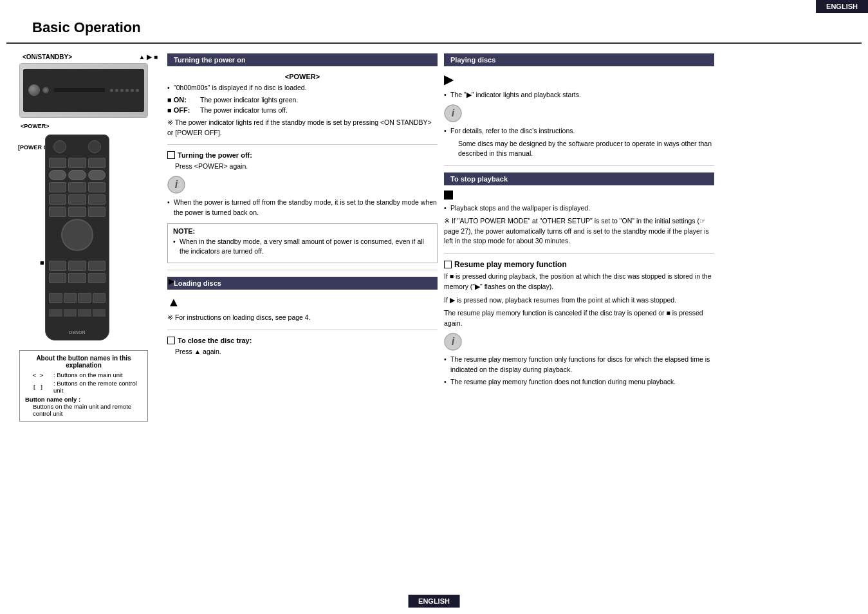 The image size is (868, 614). Describe the element at coordinates (149, 57) in the screenshot. I see `controls-label: ▲ ▶ ■` at that location.